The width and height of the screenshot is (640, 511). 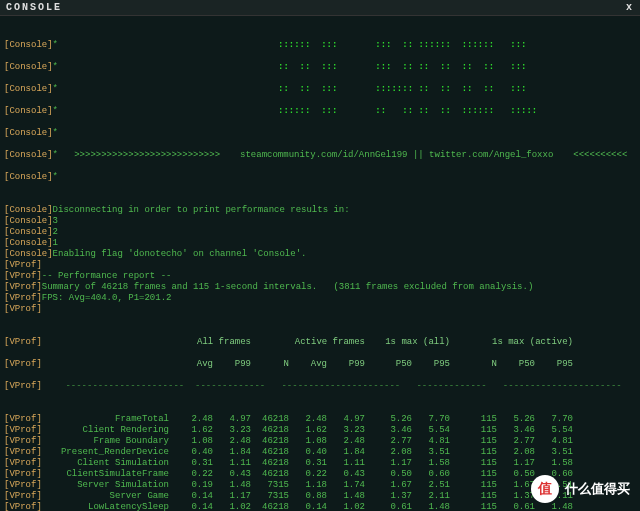 What do you see at coordinates (598, 489) in the screenshot?
I see `watermark-text: 什么值得买` at bounding box center [598, 489].